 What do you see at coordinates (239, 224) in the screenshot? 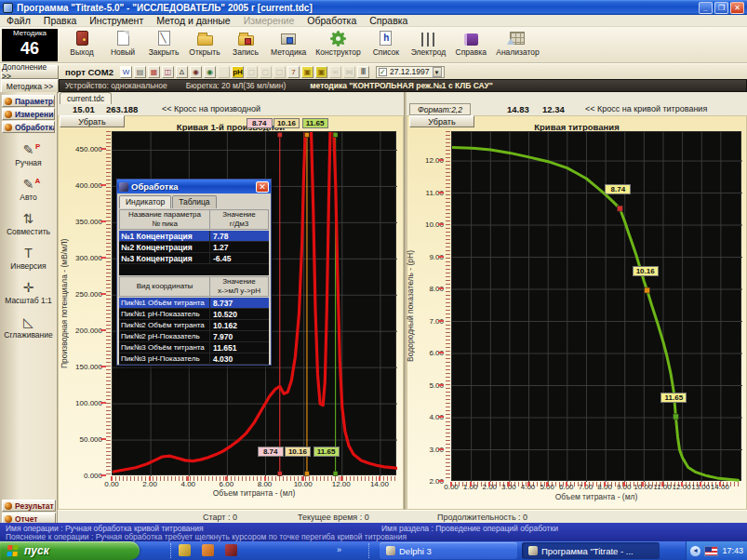
I see `col-units: г/Дм3` at bounding box center [239, 224].